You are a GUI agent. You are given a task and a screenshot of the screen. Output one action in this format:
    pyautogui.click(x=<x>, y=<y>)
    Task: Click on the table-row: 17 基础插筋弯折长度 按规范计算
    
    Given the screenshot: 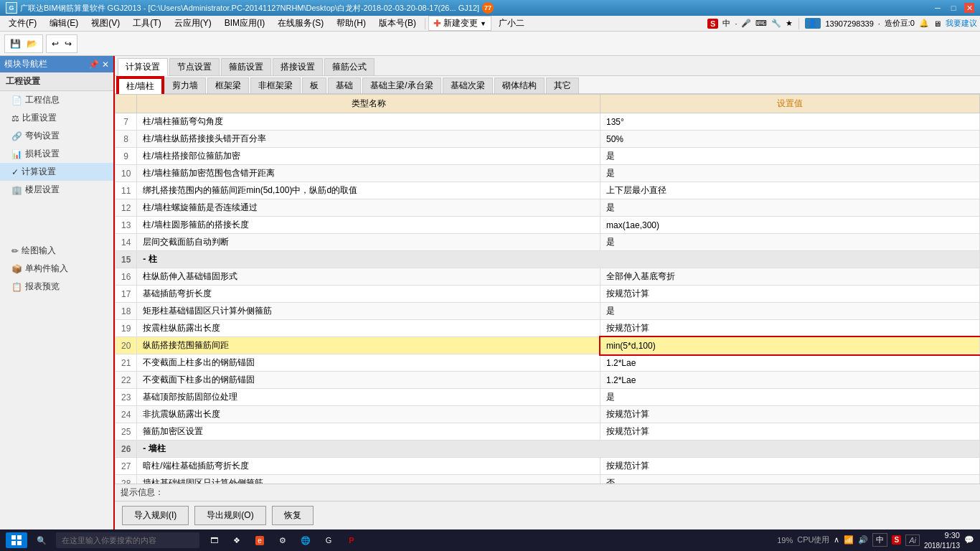 What is the action you would take?
    pyautogui.click(x=548, y=294)
    